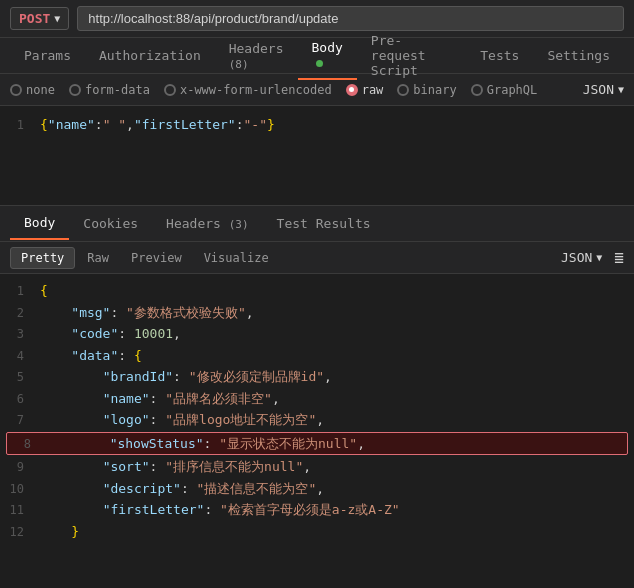  What do you see at coordinates (599, 258) in the screenshot?
I see `resp-json-chevron: ▼` at bounding box center [599, 258].